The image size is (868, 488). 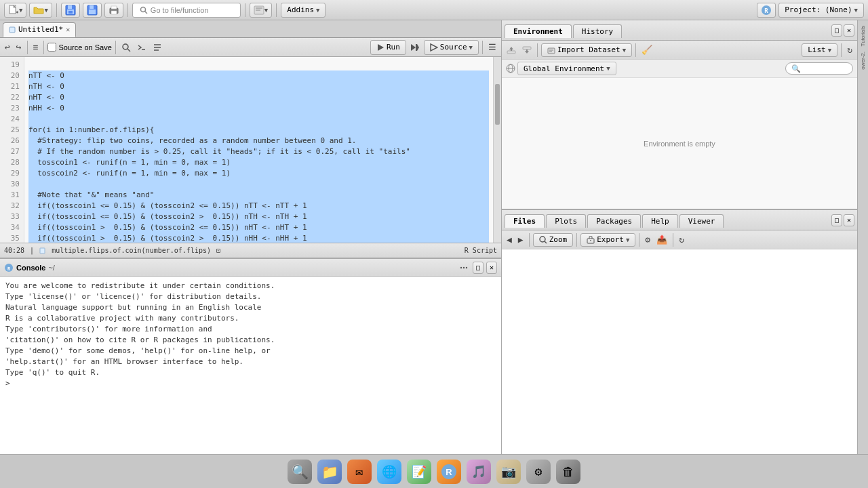 I want to click on publish-btn: 📤, so click(x=662, y=240).